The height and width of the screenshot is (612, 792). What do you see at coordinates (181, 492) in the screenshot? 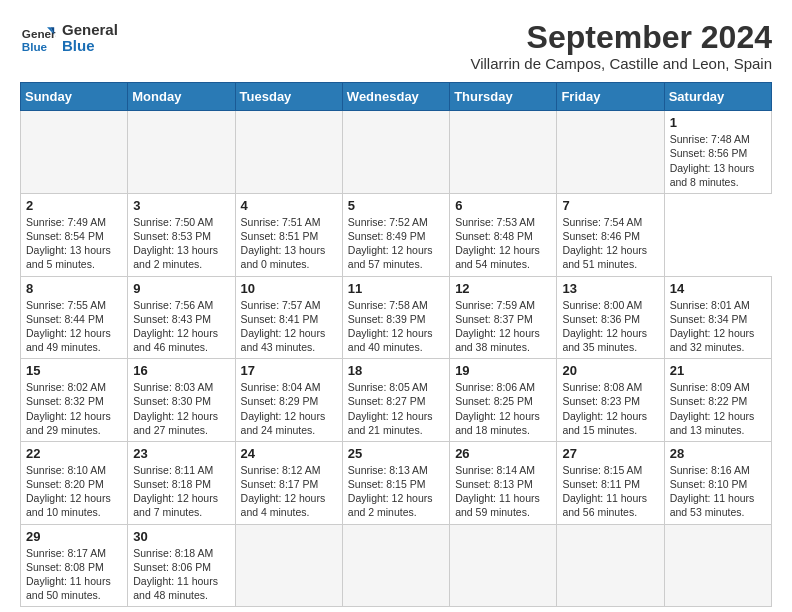
I see `day-info: Sunrise: 8:11 AMSunset: 8:18 PMDaylight:…` at bounding box center [181, 492].